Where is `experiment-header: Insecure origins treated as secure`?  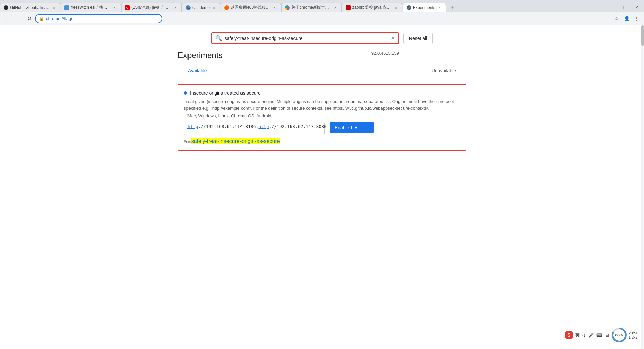
experiment-header: Insecure origins treated as secure is located at coordinates (322, 93).